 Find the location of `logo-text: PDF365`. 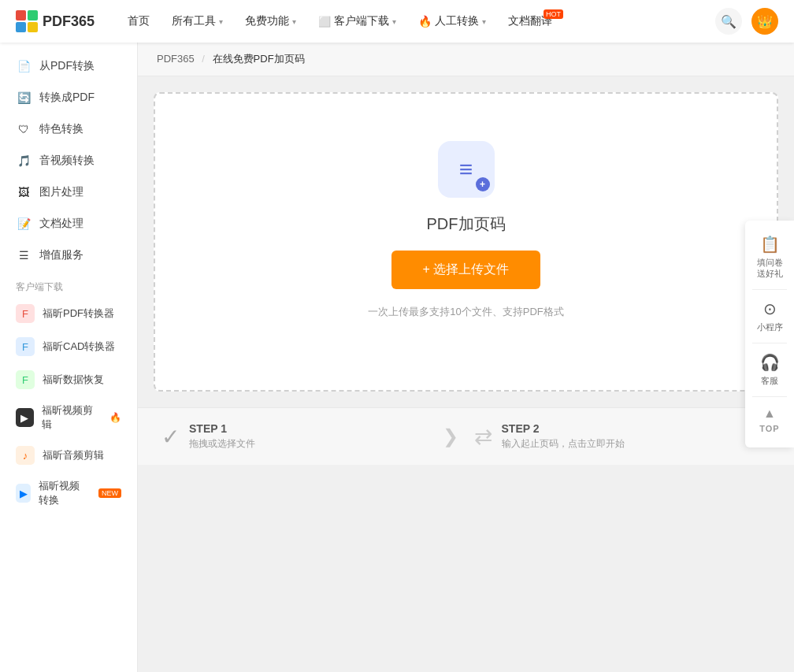

logo-text: PDF365 is located at coordinates (69, 22).